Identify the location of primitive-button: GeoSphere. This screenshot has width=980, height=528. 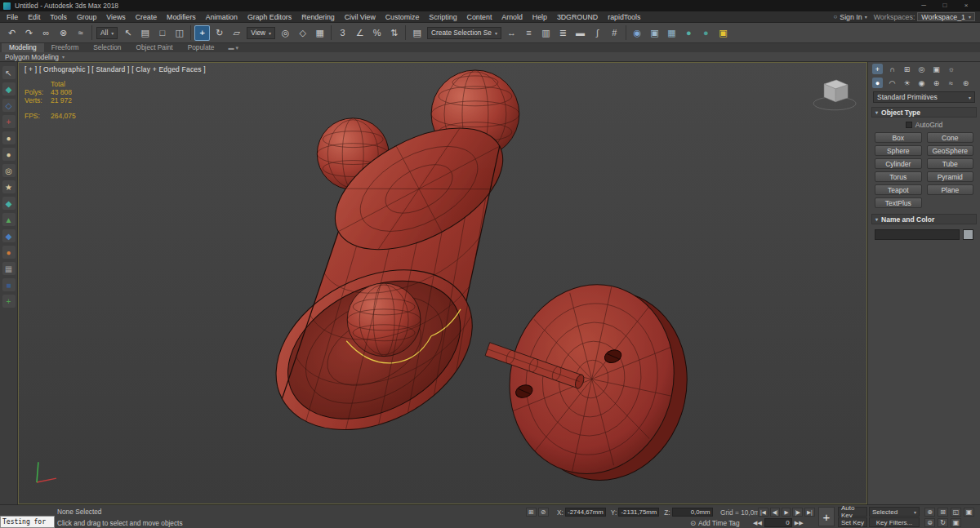
(951, 150).